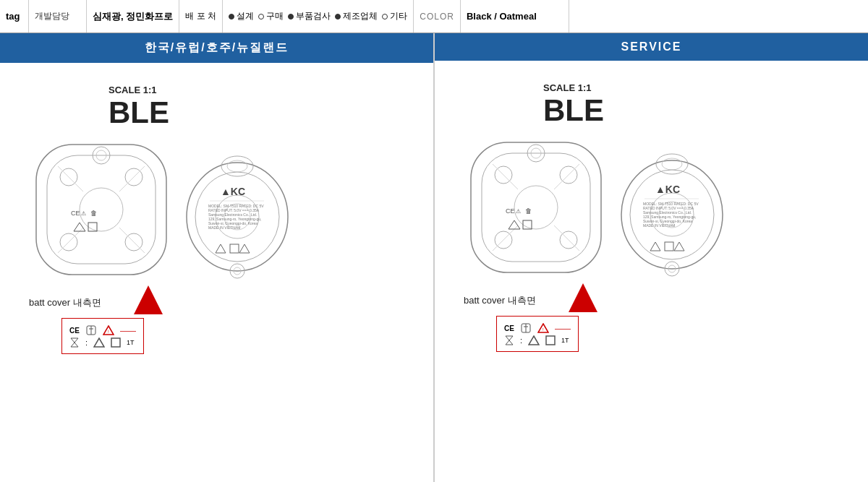 Image resolution: width=868 pixels, height=482 pixels. Describe the element at coordinates (99, 343) in the screenshot. I see `left-triangle2-icon` at that location.